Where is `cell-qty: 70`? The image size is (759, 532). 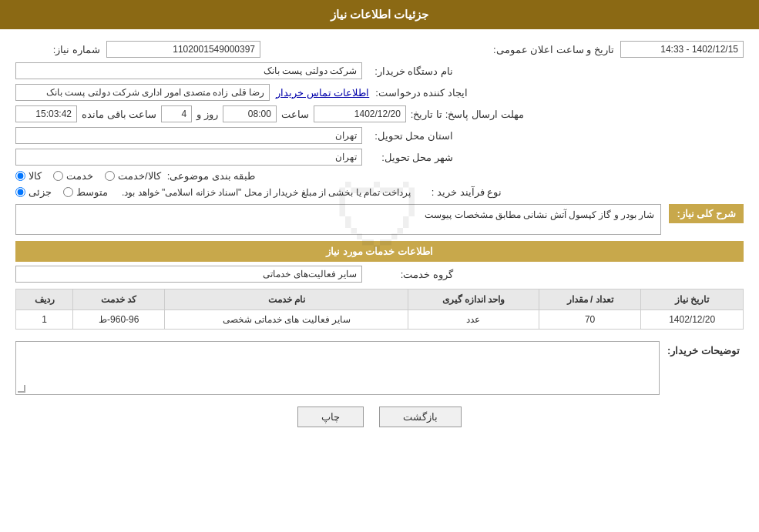
cell-qty: 70 is located at coordinates (590, 320).